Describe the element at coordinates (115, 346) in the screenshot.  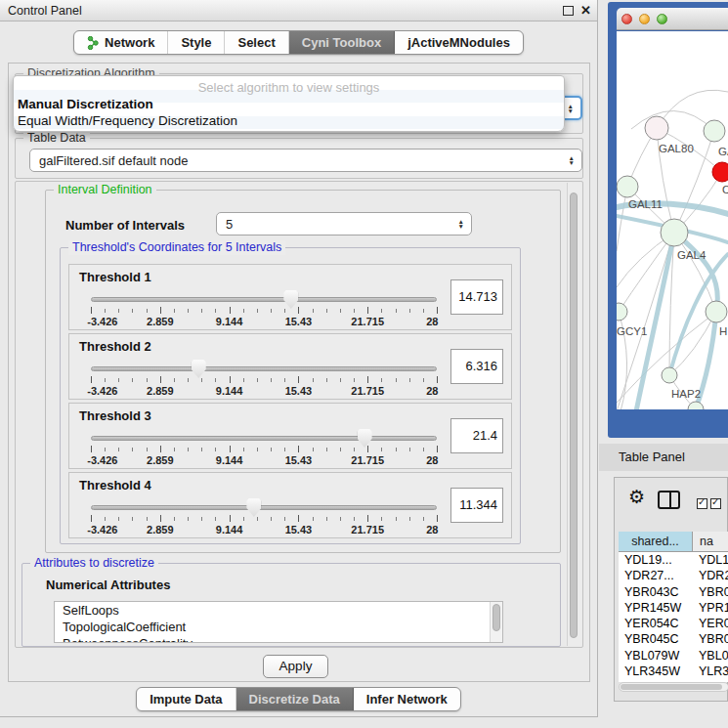
I see `threshold-label: Threshold 2` at that location.